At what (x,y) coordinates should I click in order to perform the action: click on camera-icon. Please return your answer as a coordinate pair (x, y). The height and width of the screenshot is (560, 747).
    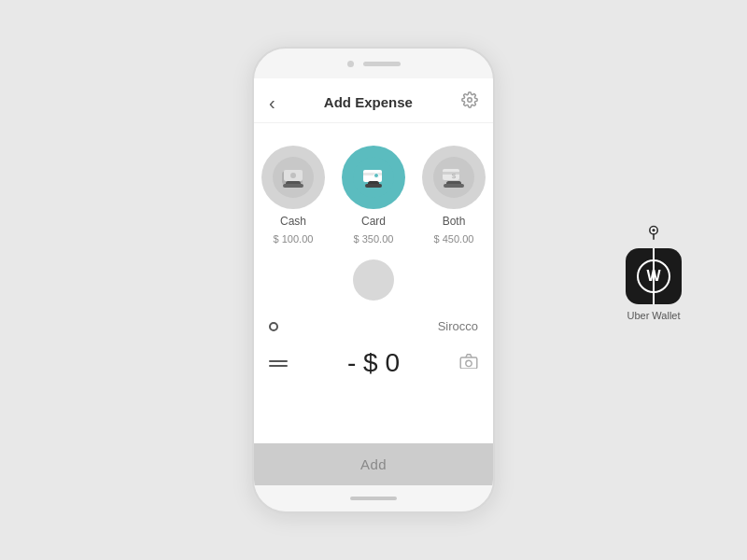
    Looking at the image, I should click on (469, 363).